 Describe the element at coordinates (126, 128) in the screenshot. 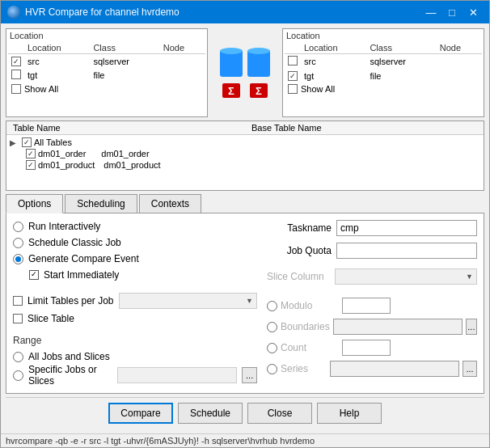

I see `table-name-col1: Table Name` at that location.